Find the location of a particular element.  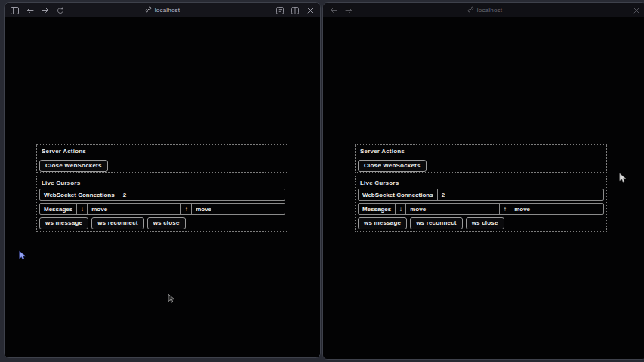

reader-icon is located at coordinates (279, 11).